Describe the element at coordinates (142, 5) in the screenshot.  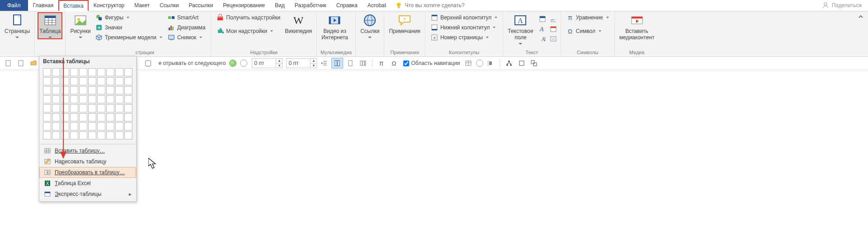
I see `tab-layout: Макет` at that location.